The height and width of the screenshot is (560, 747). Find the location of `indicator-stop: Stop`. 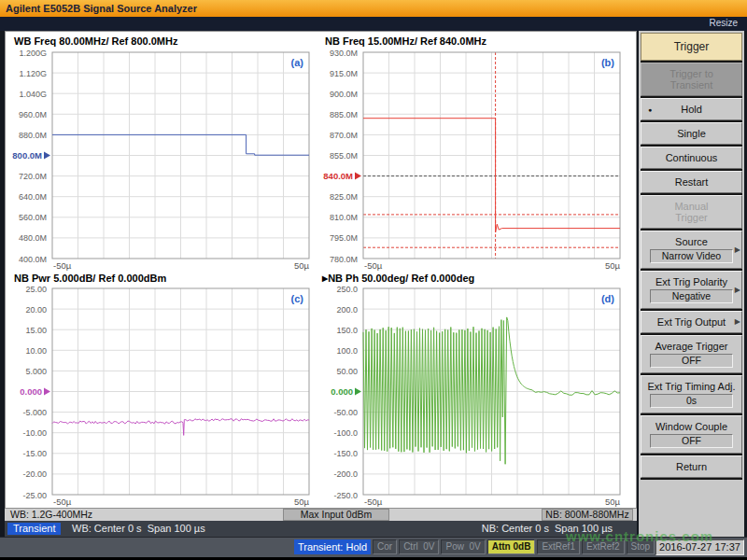

indicator-stop: Stop is located at coordinates (641, 547).